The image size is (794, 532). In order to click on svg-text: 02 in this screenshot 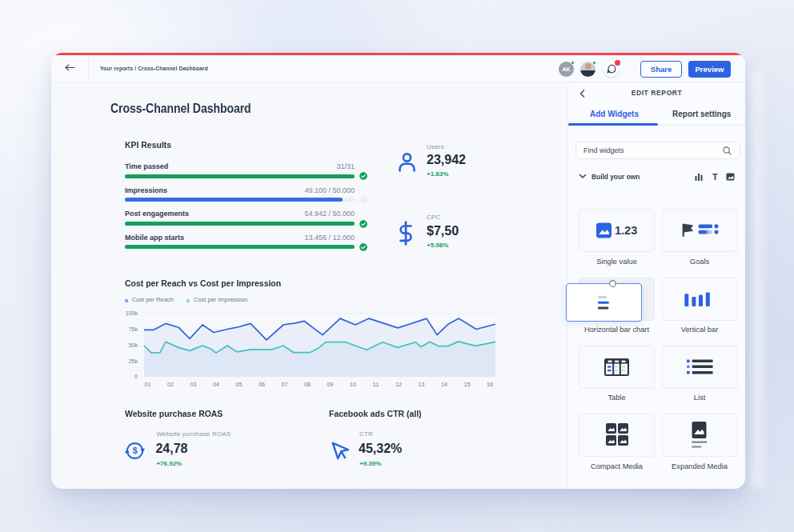, I will do `click(170, 384)`.